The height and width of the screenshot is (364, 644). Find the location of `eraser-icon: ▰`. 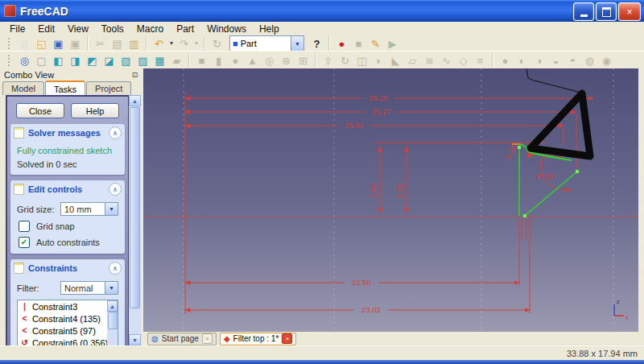

eraser-icon: ▰ is located at coordinates (177, 61).